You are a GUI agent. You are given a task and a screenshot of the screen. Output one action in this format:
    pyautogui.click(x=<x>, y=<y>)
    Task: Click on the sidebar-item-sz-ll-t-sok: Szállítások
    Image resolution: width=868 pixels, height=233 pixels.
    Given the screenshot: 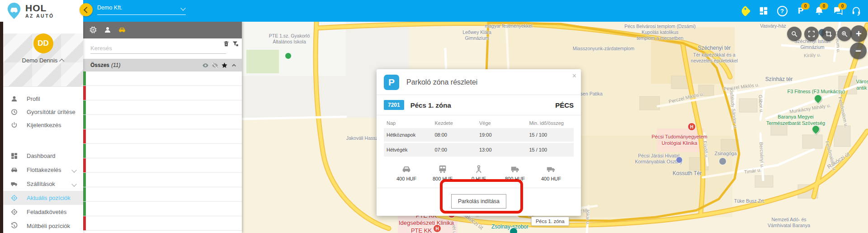 What is the action you would take?
    pyautogui.click(x=43, y=184)
    